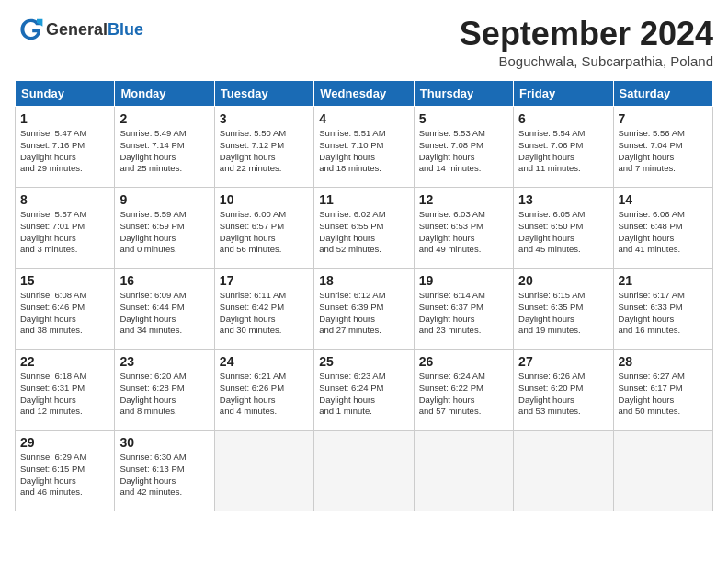  I want to click on day-13: 13 Sunrise: 6:05 AMSunset: 6:50 PMDaylig…, so click(563, 228).